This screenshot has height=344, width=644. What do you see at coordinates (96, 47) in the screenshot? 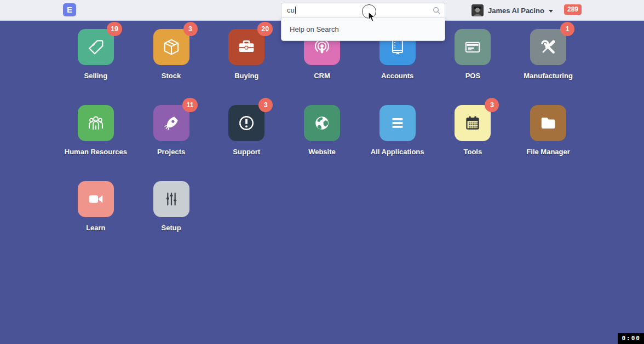
I see `tag-icon` at bounding box center [96, 47].